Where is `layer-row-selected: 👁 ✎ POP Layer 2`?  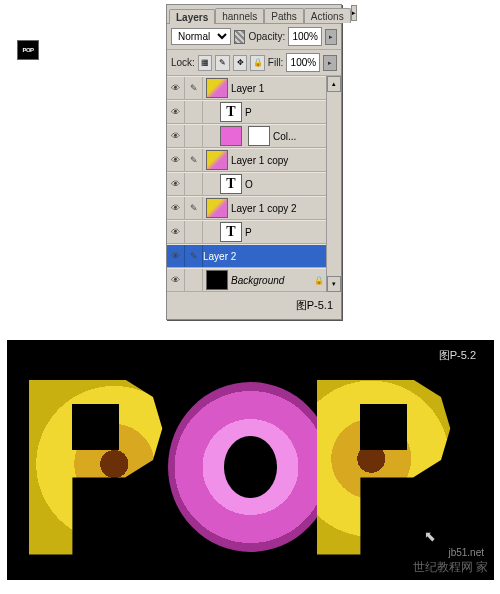
layer-row-selected: 👁 ✎ POP Layer 2 is located at coordinates (246, 256).